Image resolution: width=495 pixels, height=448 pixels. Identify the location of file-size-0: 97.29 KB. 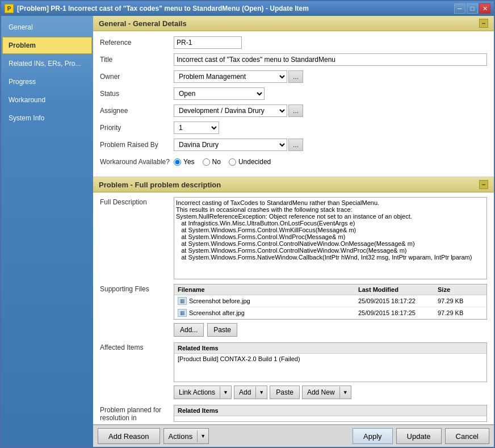
(460, 301).